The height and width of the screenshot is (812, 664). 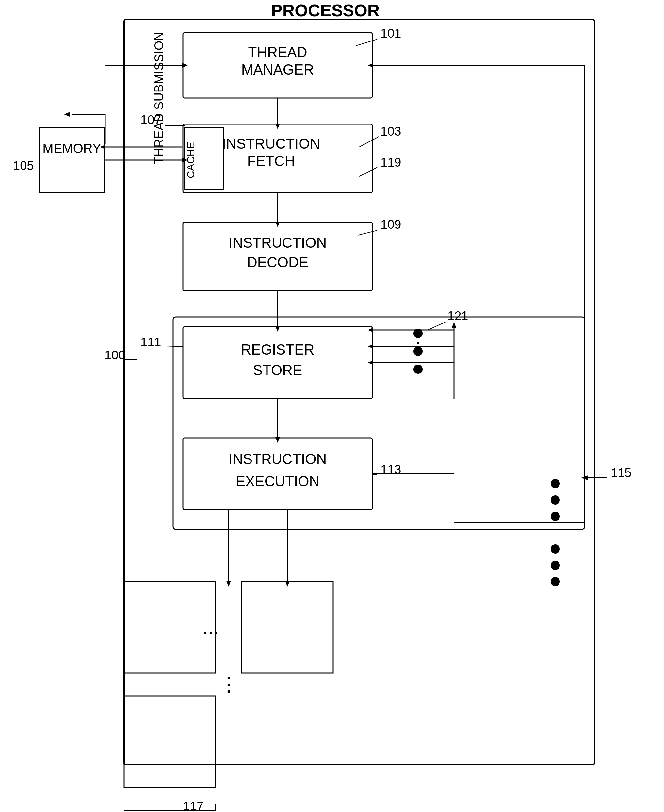 What do you see at coordinates (278, 349) in the screenshot?
I see `rs-line1: REGISTER` at bounding box center [278, 349].